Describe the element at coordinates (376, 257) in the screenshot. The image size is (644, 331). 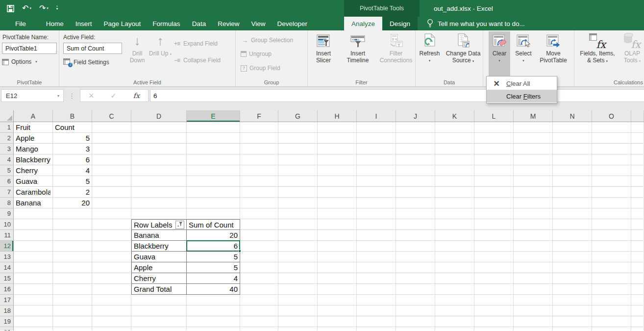
I see `cell-I13` at that location.